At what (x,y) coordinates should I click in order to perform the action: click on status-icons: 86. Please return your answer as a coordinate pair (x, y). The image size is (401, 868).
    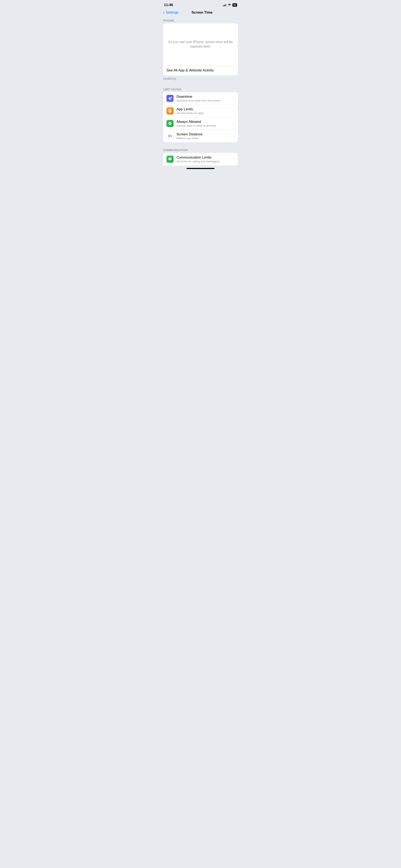
    Looking at the image, I should click on (230, 5).